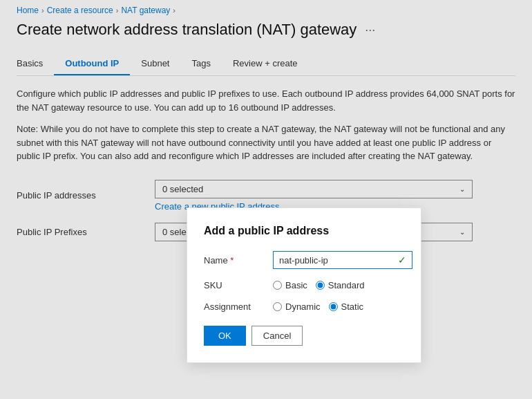 This screenshot has height=399, width=532. What do you see at coordinates (238, 285) in the screenshot?
I see `modal-sku-label: SKU` at bounding box center [238, 285].